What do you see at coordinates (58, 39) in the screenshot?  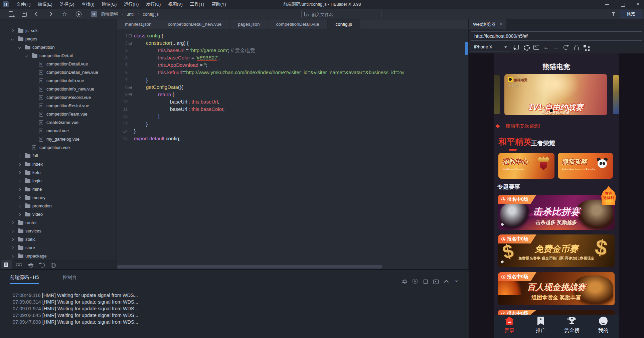 I see `sidebar-item-pages: pages` at bounding box center [58, 39].